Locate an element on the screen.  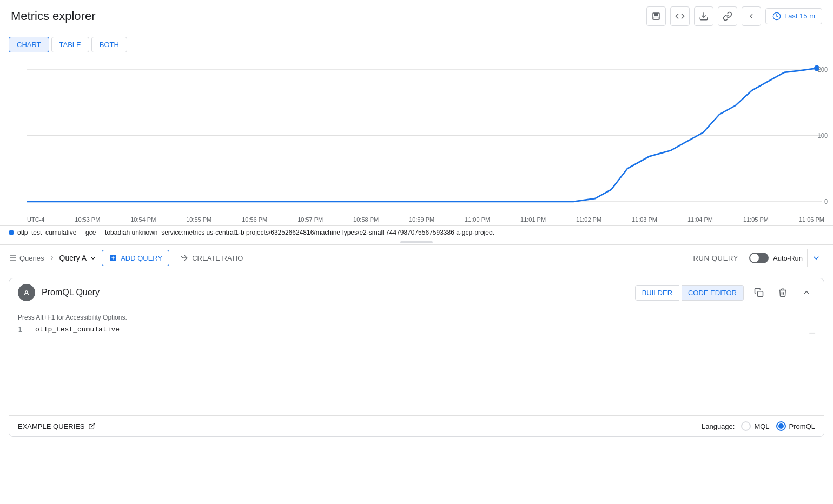
breadcrumb-chevron-icon is located at coordinates (52, 258).